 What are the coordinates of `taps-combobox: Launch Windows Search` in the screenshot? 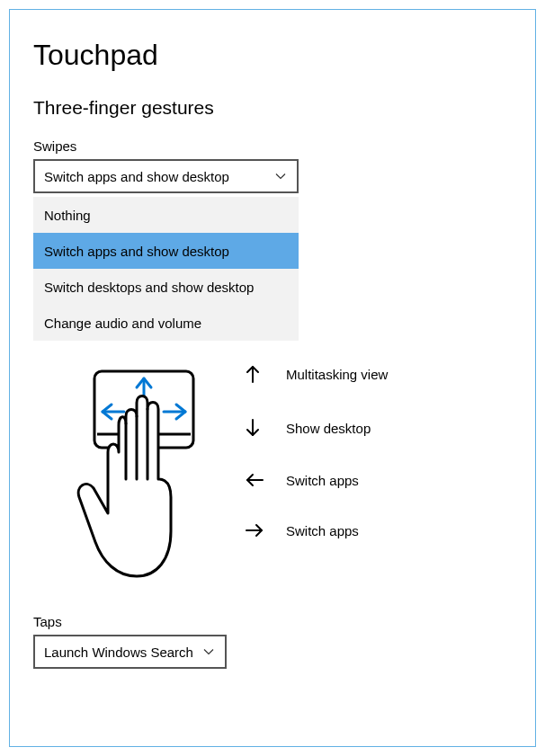 It's located at (130, 652).